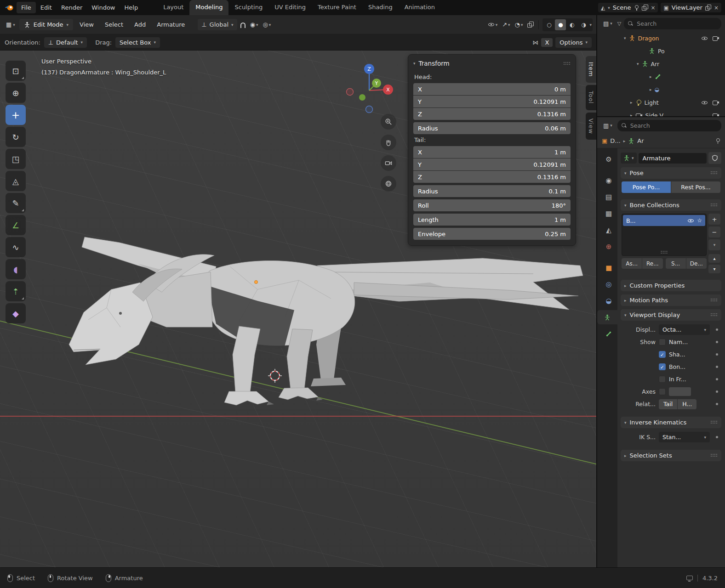 The image size is (725, 588). What do you see at coordinates (103, 7) in the screenshot?
I see `menu-window: Window` at bounding box center [103, 7].